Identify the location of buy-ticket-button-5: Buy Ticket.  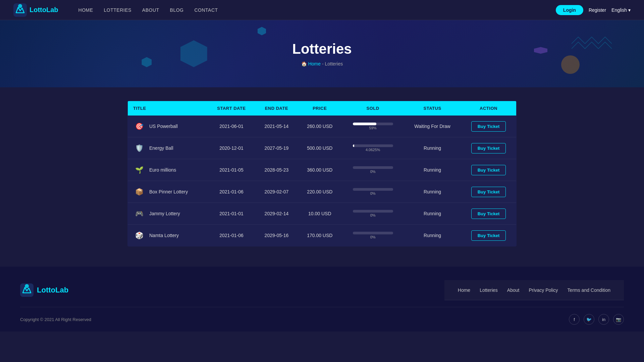
(489, 236).